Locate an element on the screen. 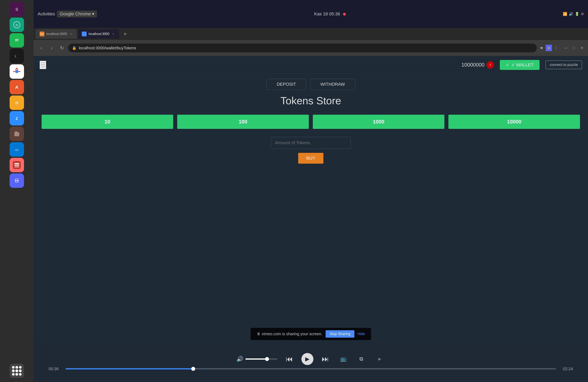 The width and height of the screenshot is (588, 382). window-controls: ─ □ ✕ is located at coordinates (574, 48).